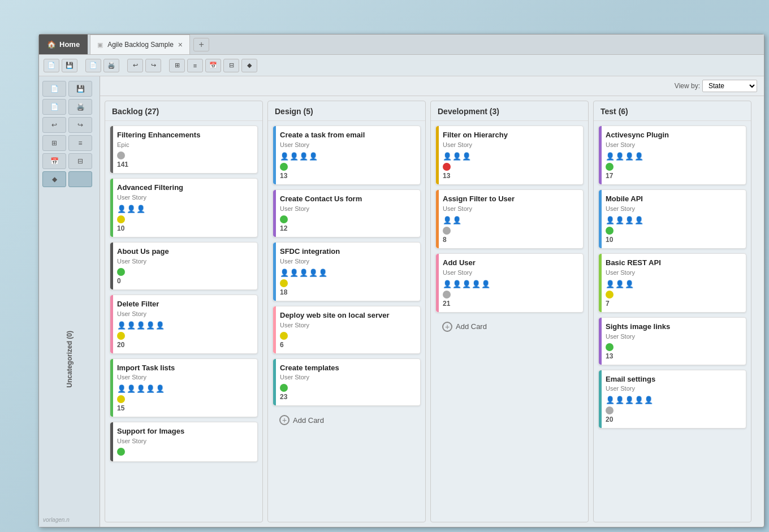 This screenshot has height=532, width=769. I want to click on copy-btn: 📄, so click(93, 66).